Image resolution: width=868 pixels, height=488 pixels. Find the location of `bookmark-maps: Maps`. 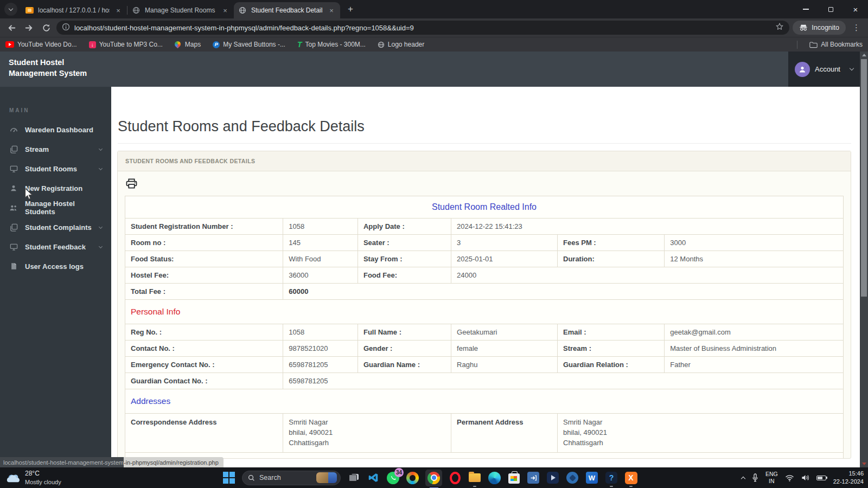

bookmark-maps: Maps is located at coordinates (188, 44).